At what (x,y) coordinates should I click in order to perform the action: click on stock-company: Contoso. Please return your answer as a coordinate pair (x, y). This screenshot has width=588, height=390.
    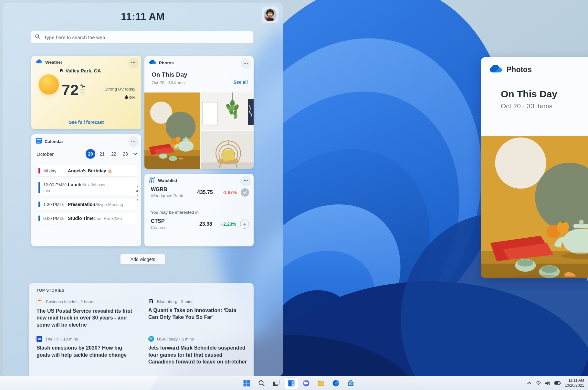
    Looking at the image, I should click on (159, 228).